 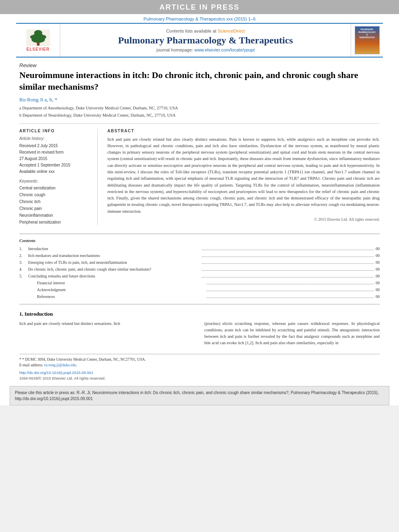 What do you see at coordinates (56, 146) in the screenshot?
I see `received-date: Received 2 July 2015` at bounding box center [56, 146].